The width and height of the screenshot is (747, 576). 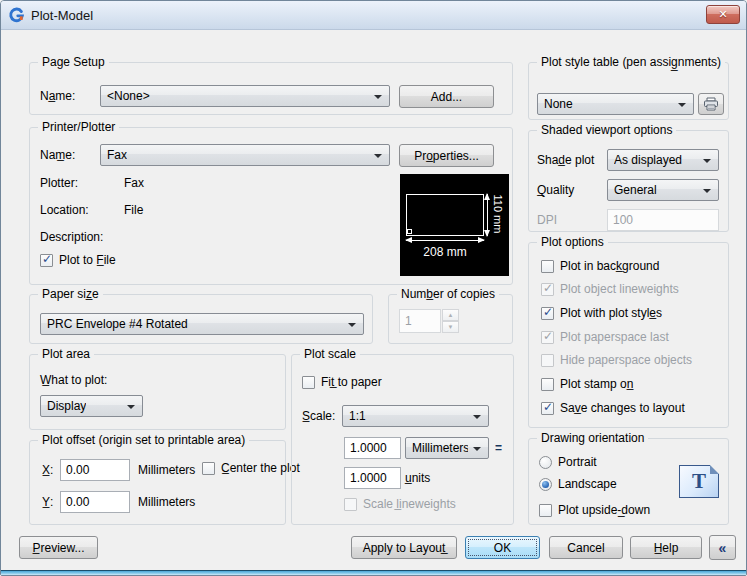 What do you see at coordinates (626, 360) in the screenshot?
I see `hide-paperspace-objects-label: Hide paperspace objects` at bounding box center [626, 360].